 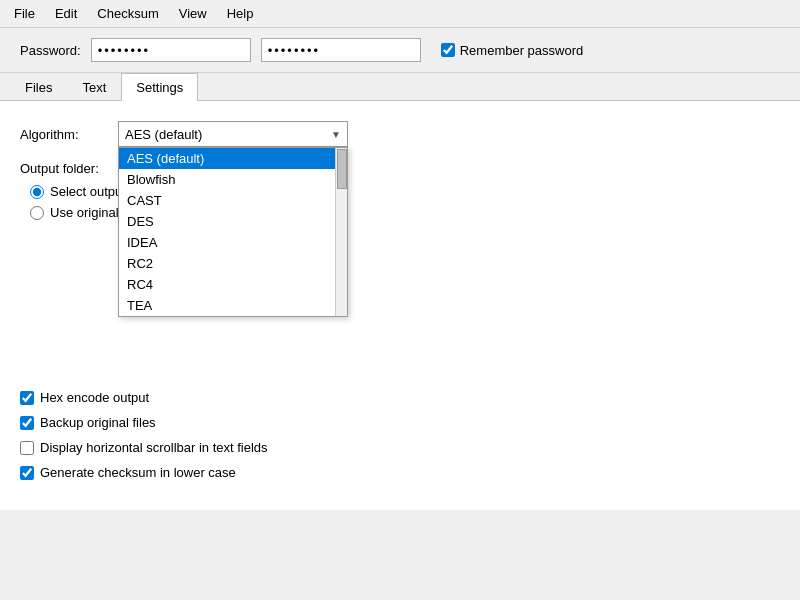 I want to click on checkbox-backup, so click(x=27, y=423).